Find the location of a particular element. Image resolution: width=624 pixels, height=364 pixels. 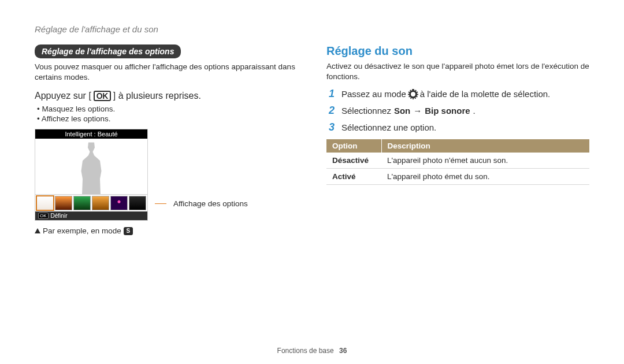

footer-section: Fonctions de base is located at coordinates (306, 351).